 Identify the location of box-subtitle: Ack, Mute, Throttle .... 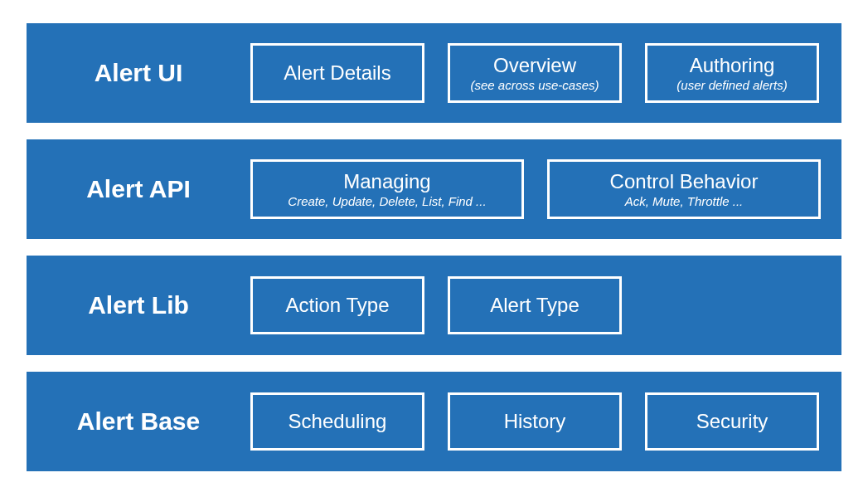
(685, 201).